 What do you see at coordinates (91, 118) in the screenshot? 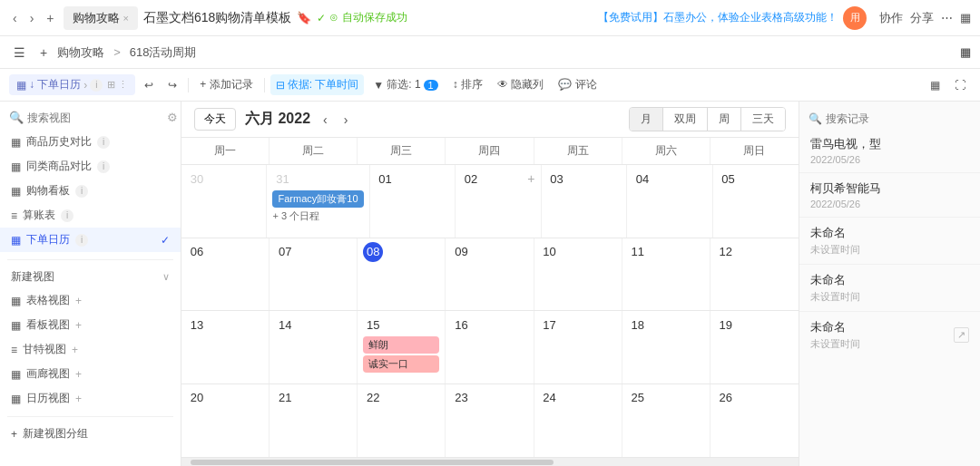
I see `sidebar-search-container: 🔍 ⚙ ▦` at bounding box center [91, 118].